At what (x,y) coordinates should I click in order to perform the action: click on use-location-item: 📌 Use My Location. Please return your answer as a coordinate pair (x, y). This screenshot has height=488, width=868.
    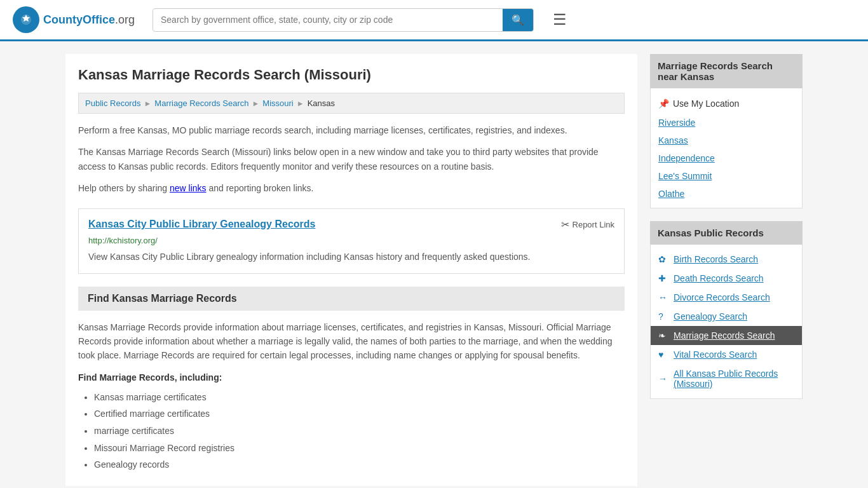
    Looking at the image, I should click on (726, 104).